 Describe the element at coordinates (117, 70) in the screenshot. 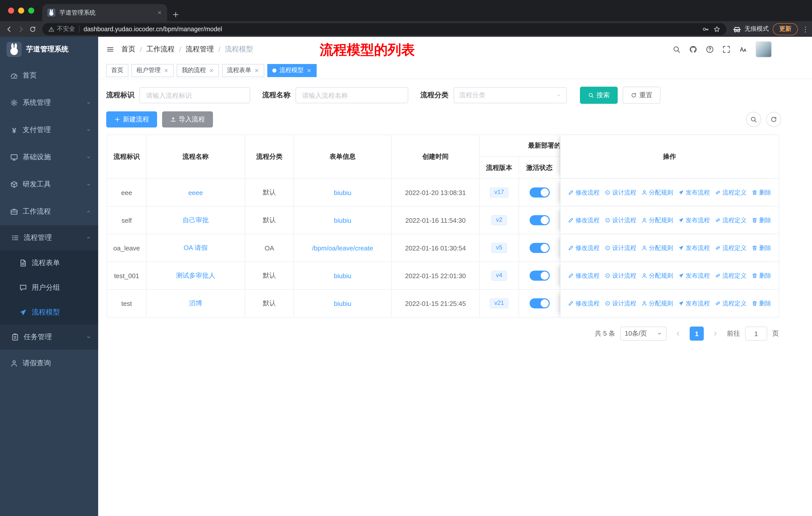

I see `tag-home: 首页` at that location.